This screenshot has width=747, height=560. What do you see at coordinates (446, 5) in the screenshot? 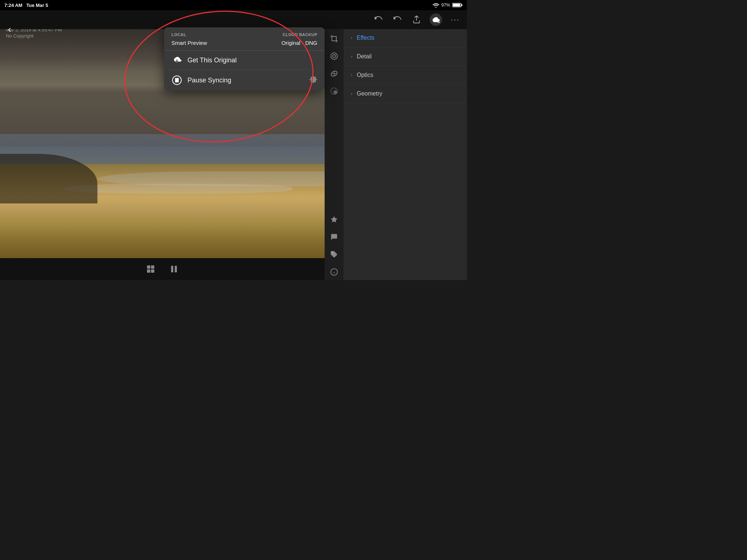
I see `battery-text: 97%` at bounding box center [446, 5].